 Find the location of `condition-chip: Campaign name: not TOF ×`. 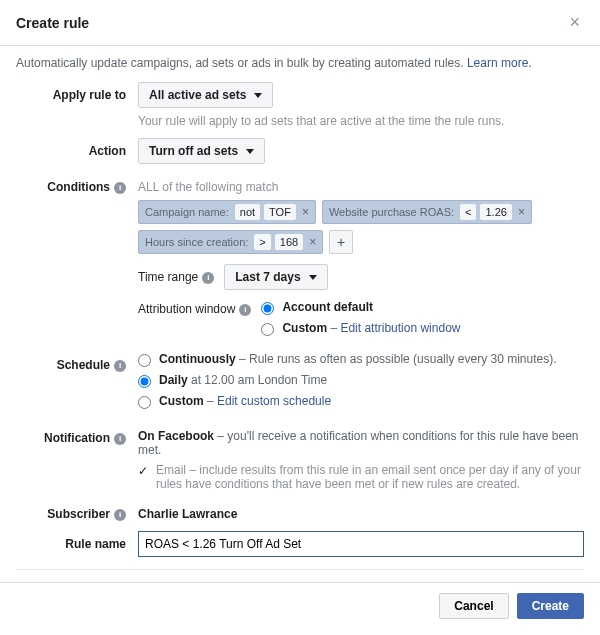

condition-chip: Campaign name: not TOF × is located at coordinates (227, 212).